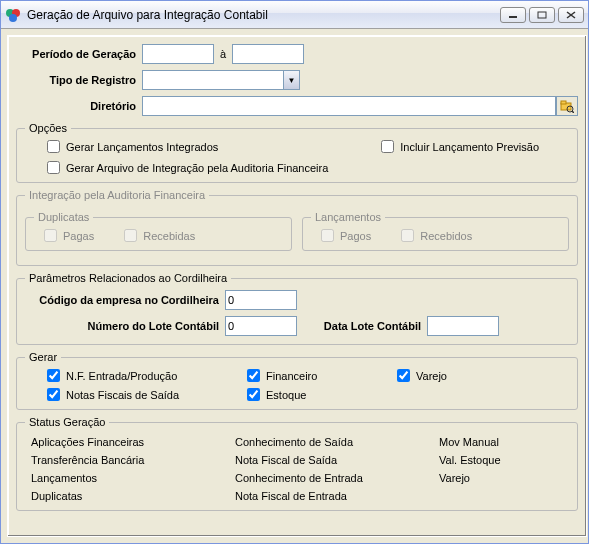  Describe the element at coordinates (79, 80) in the screenshot. I see `tipo-registro-label: Tipo de Registro` at that location.